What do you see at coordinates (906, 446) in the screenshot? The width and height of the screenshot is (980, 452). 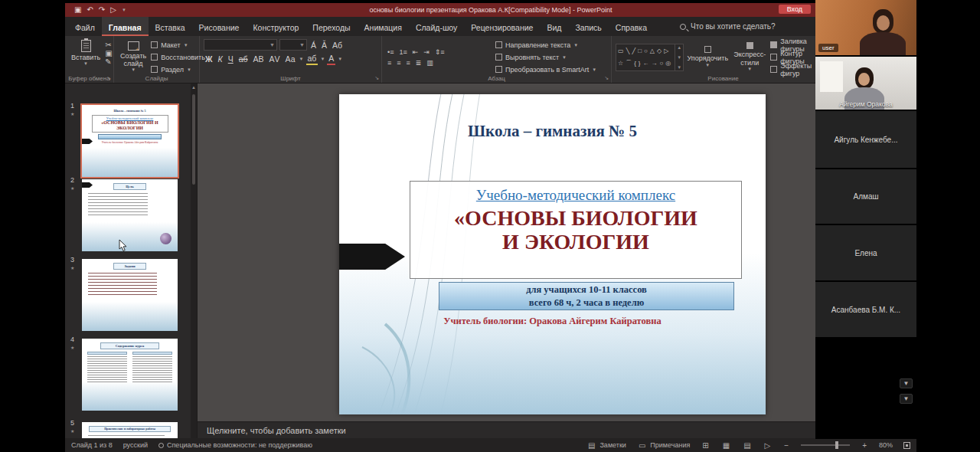 I see `fit-to-window-icon` at bounding box center [906, 446].